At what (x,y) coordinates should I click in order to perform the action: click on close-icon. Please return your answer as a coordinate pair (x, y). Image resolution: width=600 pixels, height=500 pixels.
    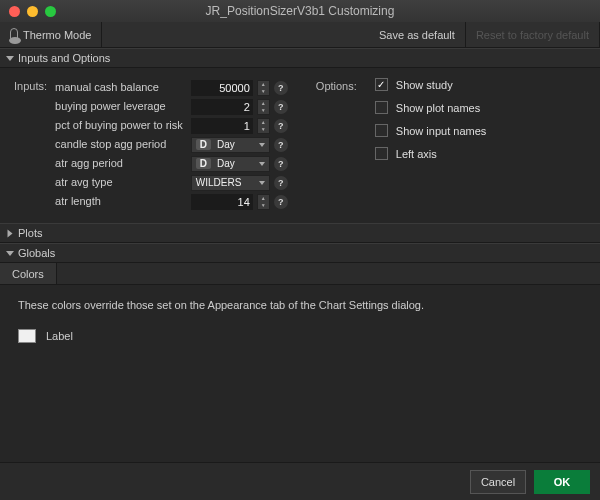
    Looking at the image, I should click on (14, 12).